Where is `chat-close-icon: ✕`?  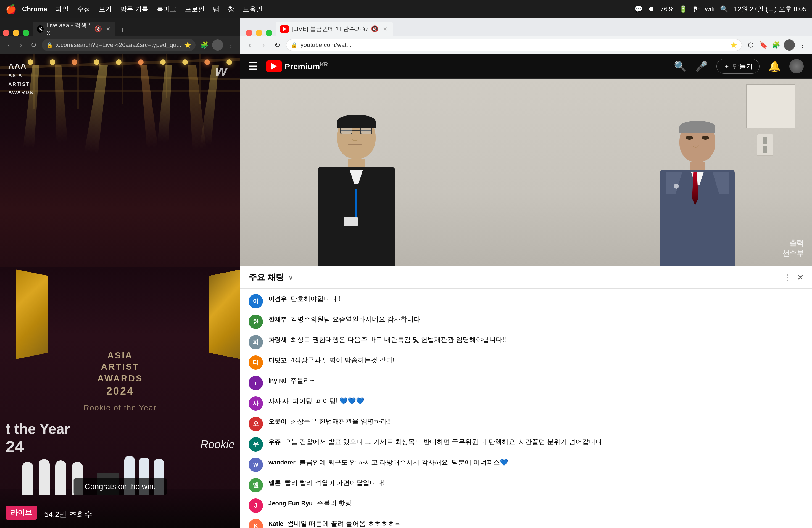 chat-close-icon: ✕ is located at coordinates (800, 277).